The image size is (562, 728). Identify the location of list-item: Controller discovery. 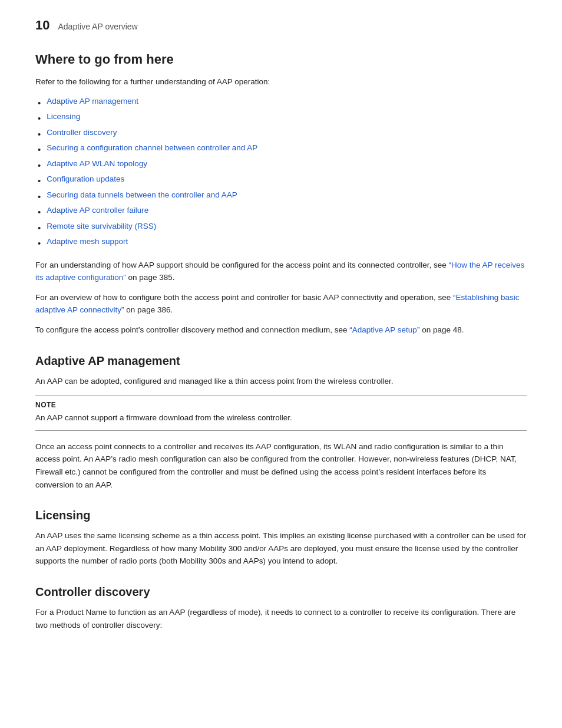
(281, 134).